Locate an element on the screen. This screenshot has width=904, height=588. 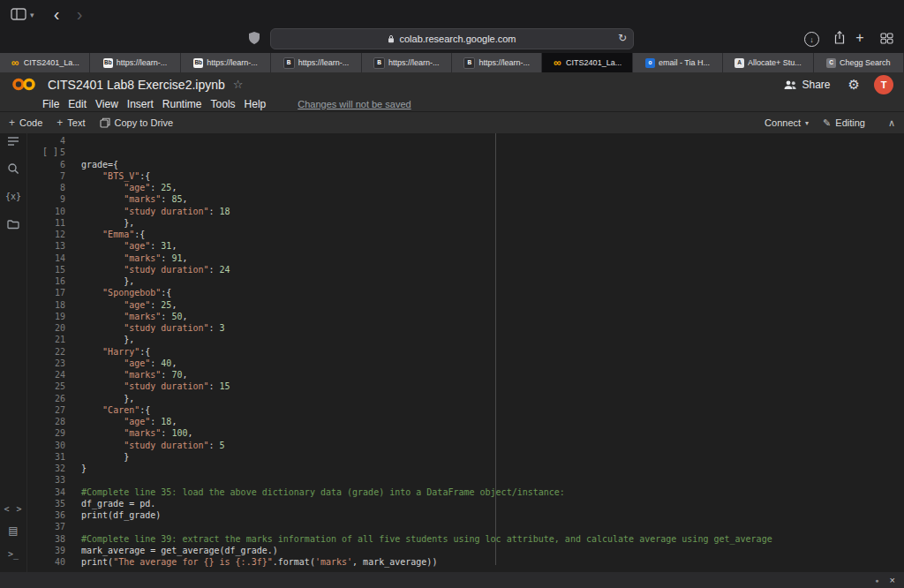
gear-icon: ⚙ is located at coordinates (855, 85).